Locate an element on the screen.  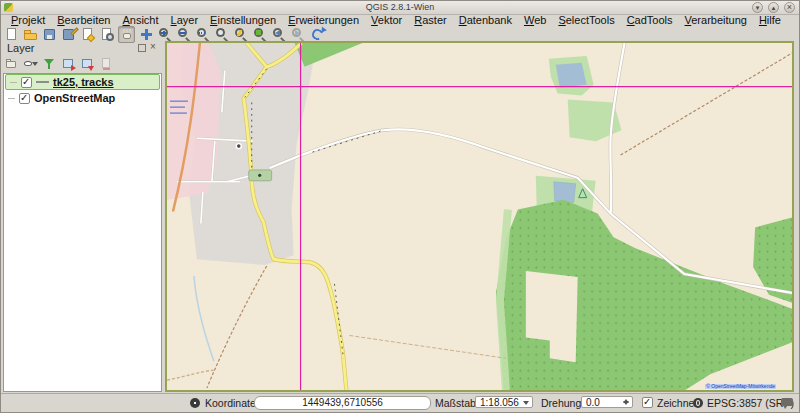
zoom-in-button is located at coordinates (166, 34).